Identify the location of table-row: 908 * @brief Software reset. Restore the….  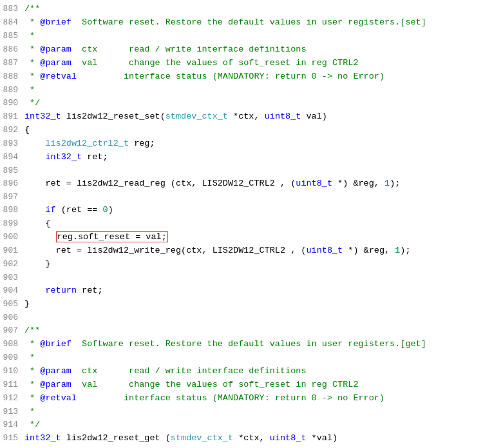
(242, 344).